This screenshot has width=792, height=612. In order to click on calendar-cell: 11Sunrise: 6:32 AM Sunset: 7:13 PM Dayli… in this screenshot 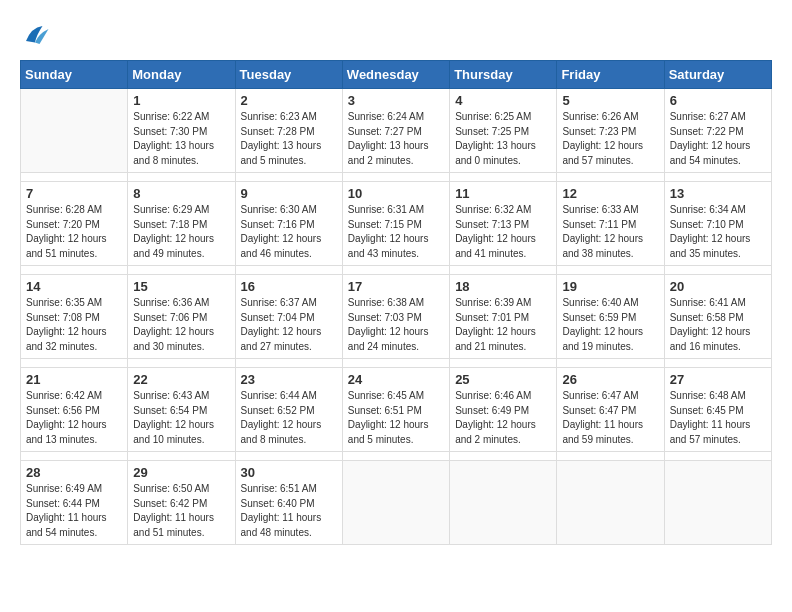, I will do `click(504, 224)`.